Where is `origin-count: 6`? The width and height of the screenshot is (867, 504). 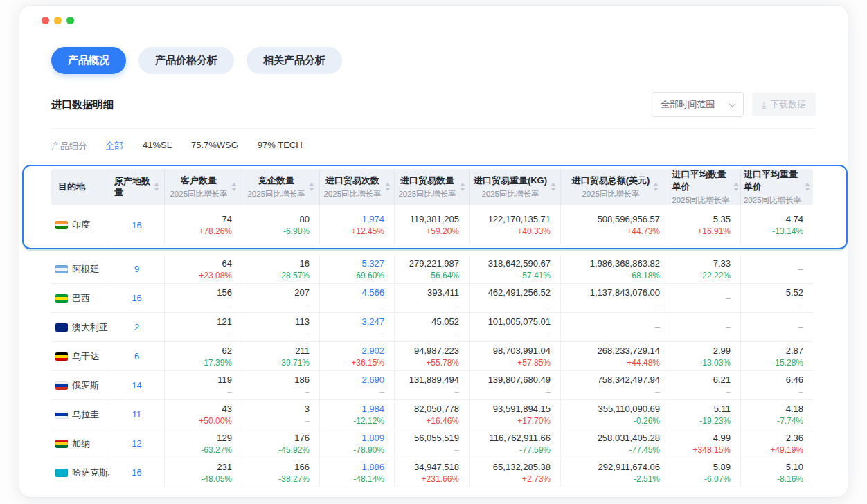 origin-count: 6 is located at coordinates (137, 356).